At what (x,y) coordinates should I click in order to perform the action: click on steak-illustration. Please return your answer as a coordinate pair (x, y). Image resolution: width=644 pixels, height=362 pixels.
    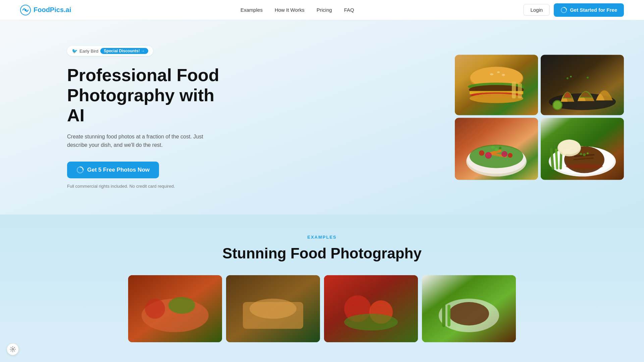
    Looking at the image, I should click on (582, 149).